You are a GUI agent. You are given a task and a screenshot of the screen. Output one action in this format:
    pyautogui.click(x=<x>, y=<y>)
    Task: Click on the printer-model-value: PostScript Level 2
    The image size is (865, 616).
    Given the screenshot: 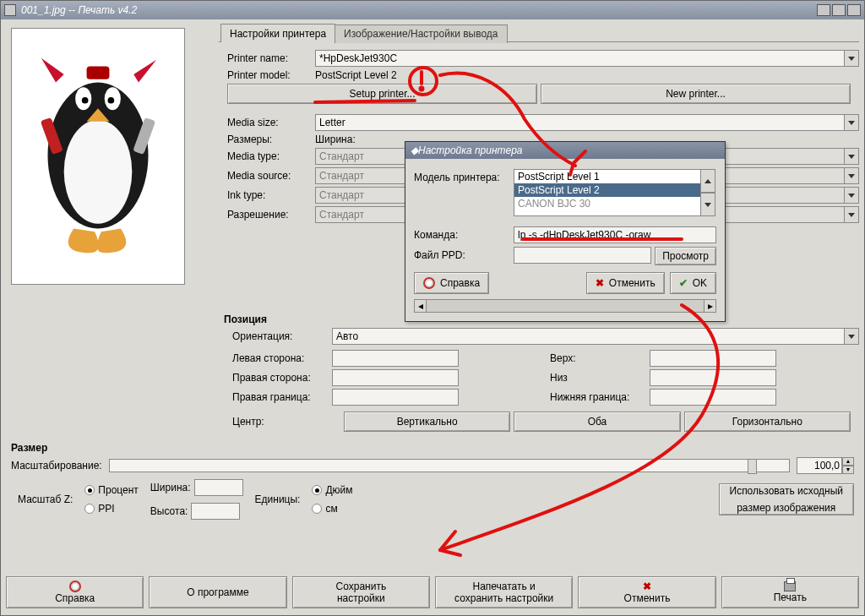 What is the action you would take?
    pyautogui.click(x=356, y=75)
    